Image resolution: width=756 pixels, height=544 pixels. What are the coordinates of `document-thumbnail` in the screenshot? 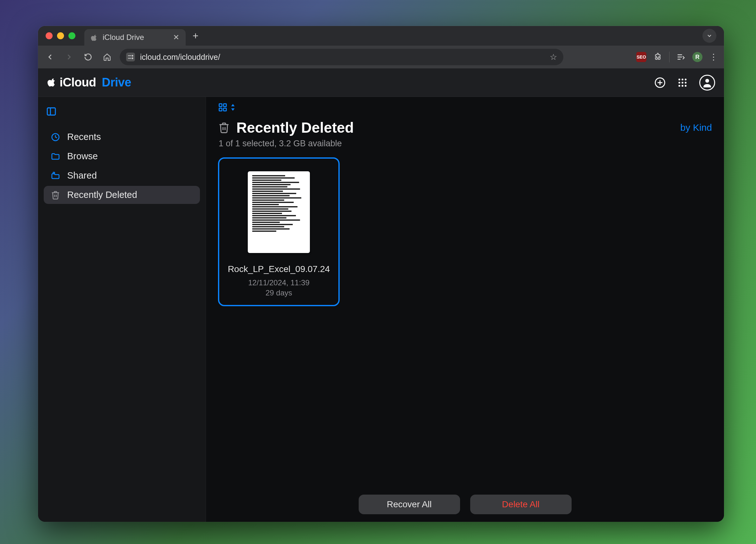 It's located at (279, 212).